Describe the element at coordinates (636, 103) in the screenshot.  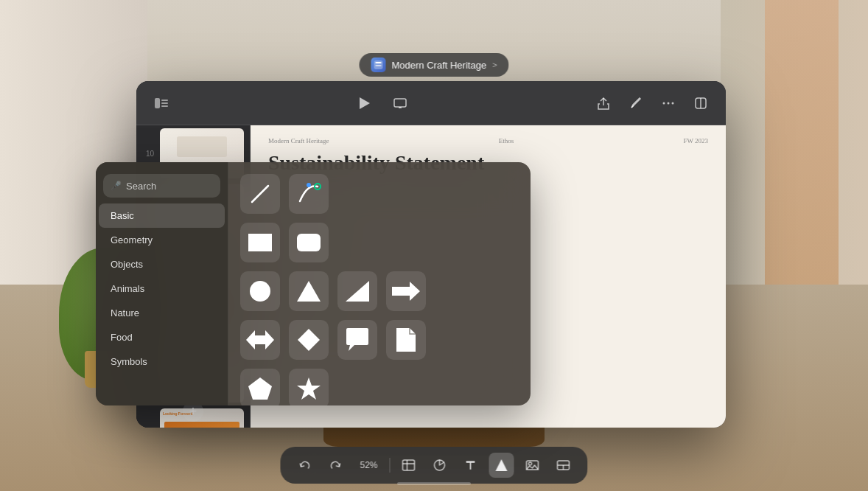
I see `annotate-button` at that location.